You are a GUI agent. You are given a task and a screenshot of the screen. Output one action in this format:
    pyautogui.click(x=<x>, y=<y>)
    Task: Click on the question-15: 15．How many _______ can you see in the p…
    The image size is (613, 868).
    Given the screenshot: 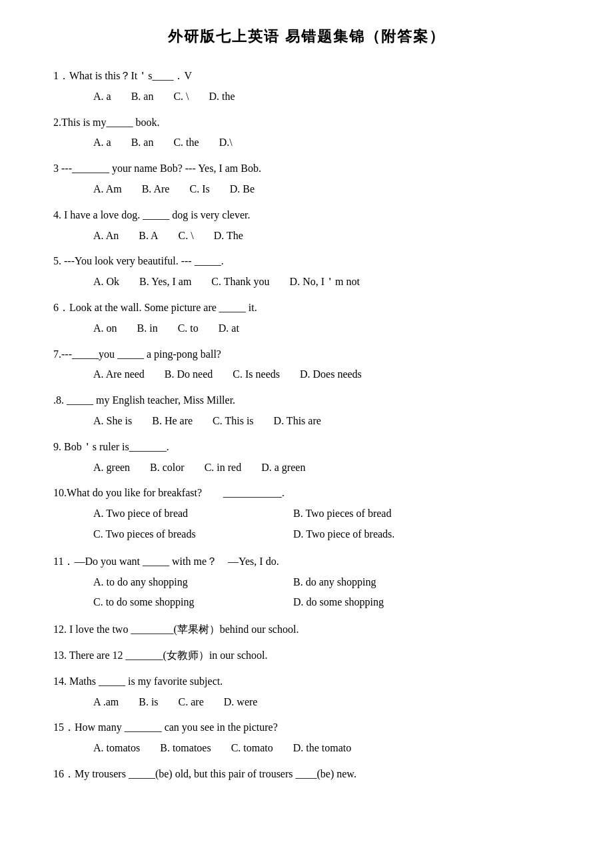 What is the action you would take?
    pyautogui.click(x=306, y=738)
    